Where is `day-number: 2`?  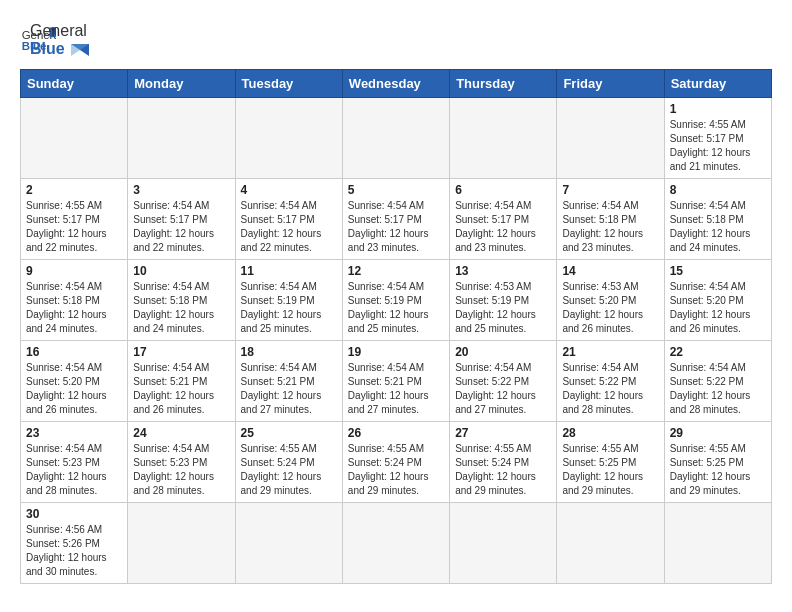 day-number: 2 is located at coordinates (74, 190).